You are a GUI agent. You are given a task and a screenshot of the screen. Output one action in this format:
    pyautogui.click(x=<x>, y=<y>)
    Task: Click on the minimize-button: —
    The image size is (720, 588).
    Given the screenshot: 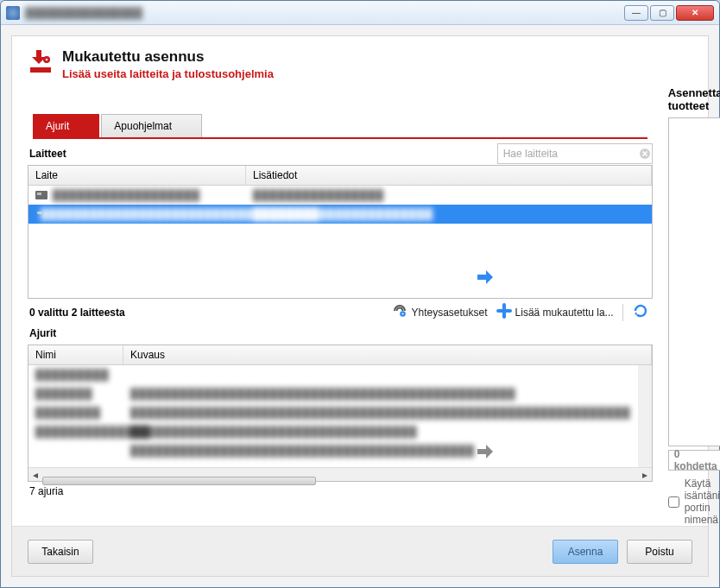 What is the action you would take?
    pyautogui.click(x=636, y=13)
    